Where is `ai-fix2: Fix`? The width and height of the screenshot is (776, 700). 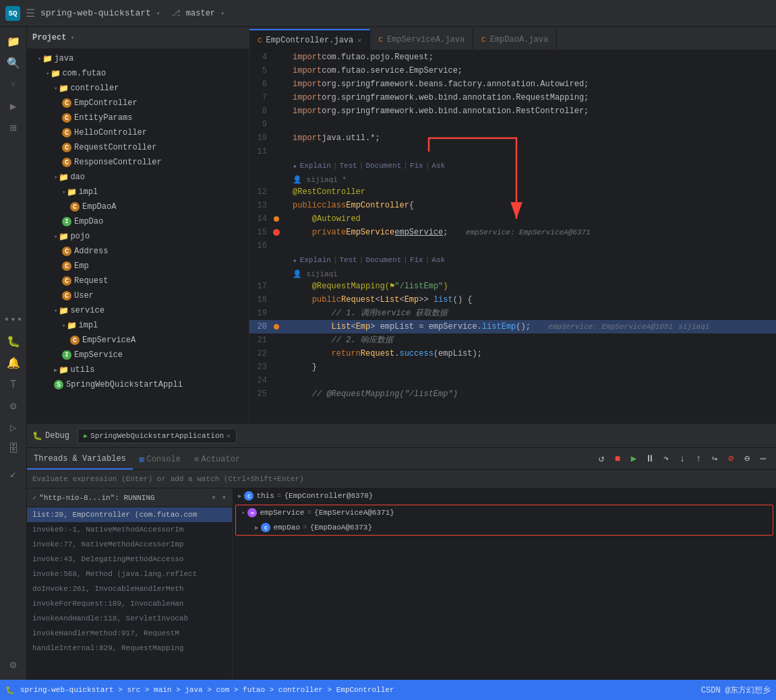
ai-fix2: Fix is located at coordinates (417, 260).